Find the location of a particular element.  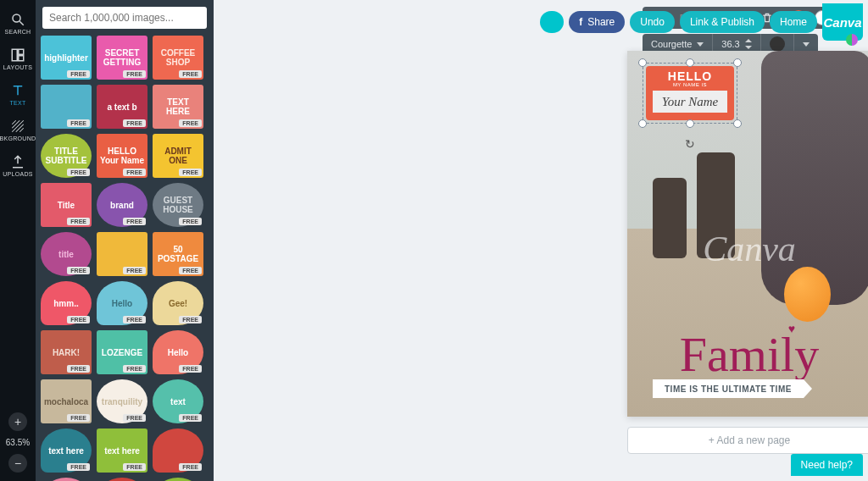

rail-label: SEARCH is located at coordinates (19, 32).